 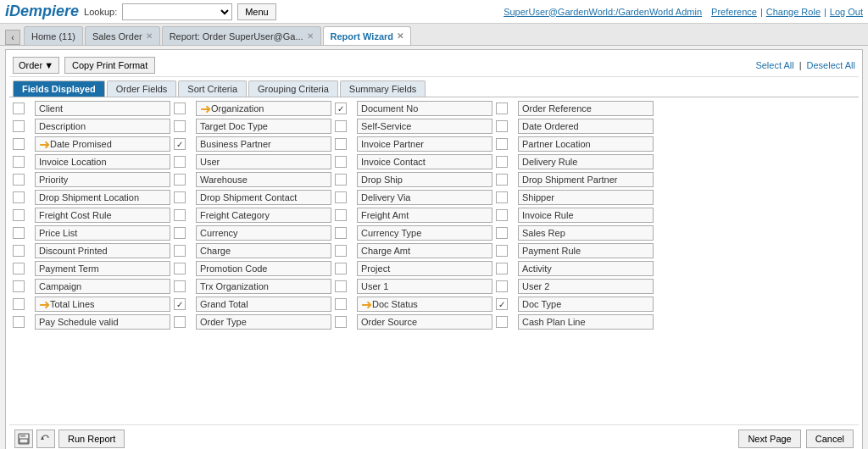 What do you see at coordinates (310, 36) in the screenshot?
I see `tab-report-order-close: ✕` at bounding box center [310, 36].